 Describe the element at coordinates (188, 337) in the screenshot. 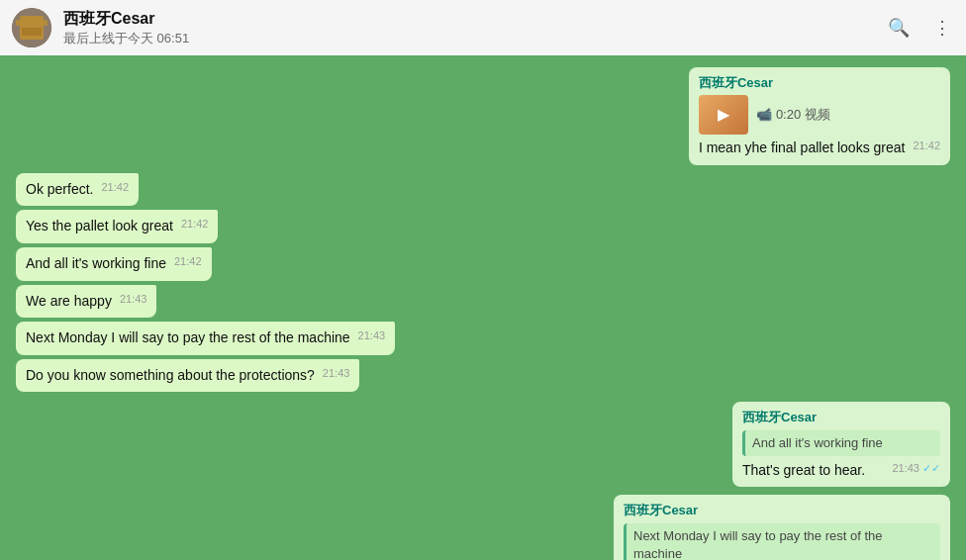

I see `bubble-text: Next Monday I will say to pay the rest o…` at that location.